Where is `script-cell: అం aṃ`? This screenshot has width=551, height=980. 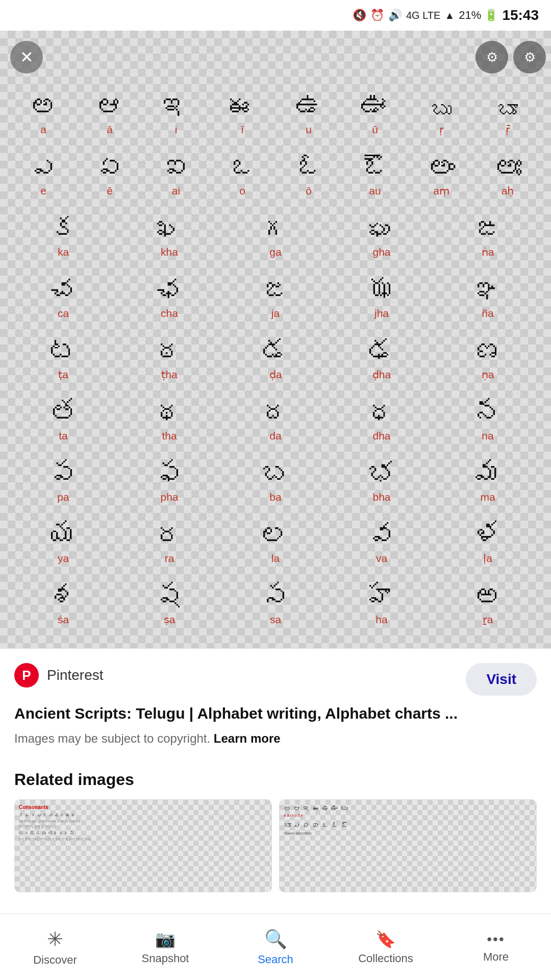
script-cell: అం aṃ is located at coordinates (441, 176).